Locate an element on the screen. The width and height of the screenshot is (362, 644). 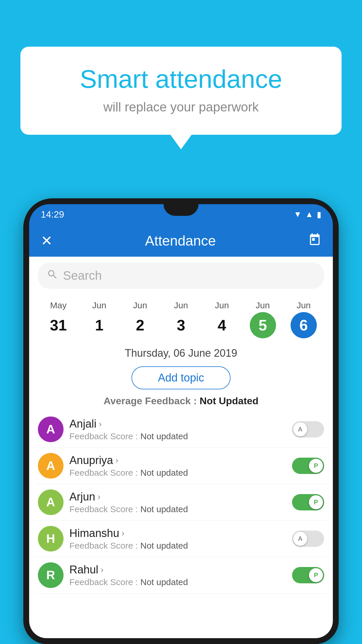
date-strip: May31Jun1Jun2Jun3Jun4Jun5Jun6 is located at coordinates (181, 318).